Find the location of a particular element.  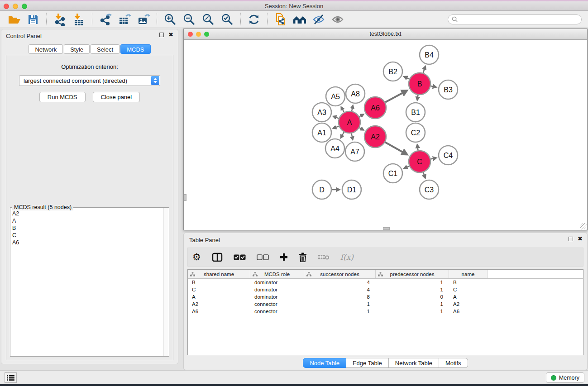

graph-edge-A-A5 is located at coordinates (343, 110).